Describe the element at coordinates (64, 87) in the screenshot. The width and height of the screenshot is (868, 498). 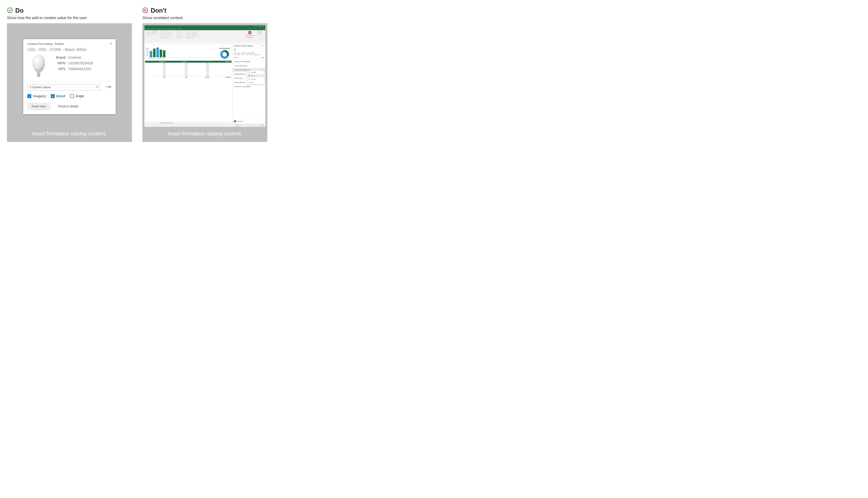
I see `layout-select: 2 Column Layout` at that location.